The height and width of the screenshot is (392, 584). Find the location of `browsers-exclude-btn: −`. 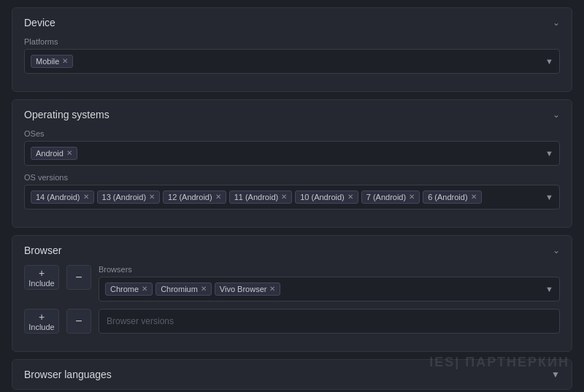

browsers-exclude-btn: − is located at coordinates (79, 277).